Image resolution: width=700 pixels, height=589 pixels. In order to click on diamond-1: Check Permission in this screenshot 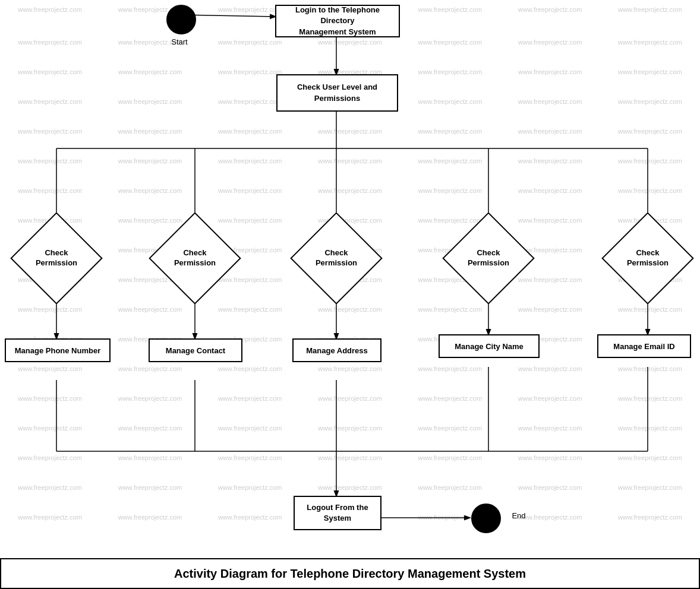, I will do `click(56, 258)`.